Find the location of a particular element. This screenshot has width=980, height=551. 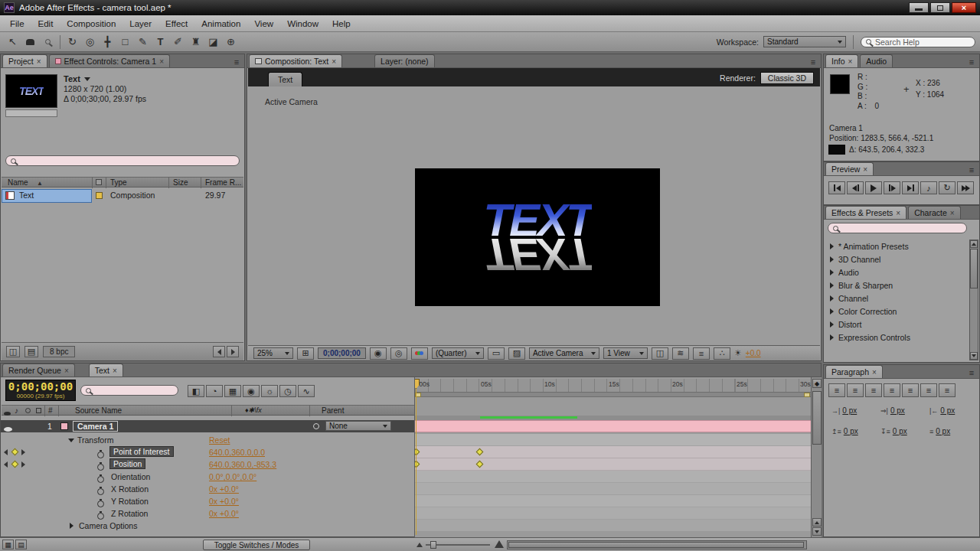

y-rotation-value: 0x +0.0° is located at coordinates (224, 501).